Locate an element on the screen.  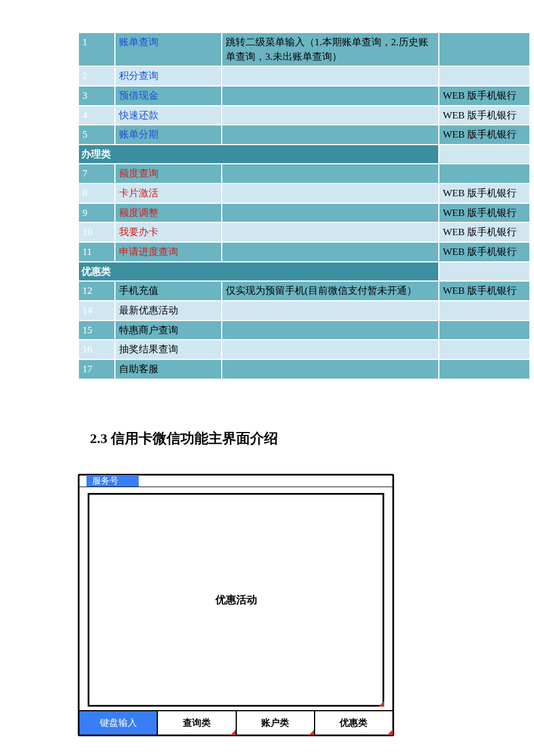
row-index: 11 is located at coordinates (96, 252).